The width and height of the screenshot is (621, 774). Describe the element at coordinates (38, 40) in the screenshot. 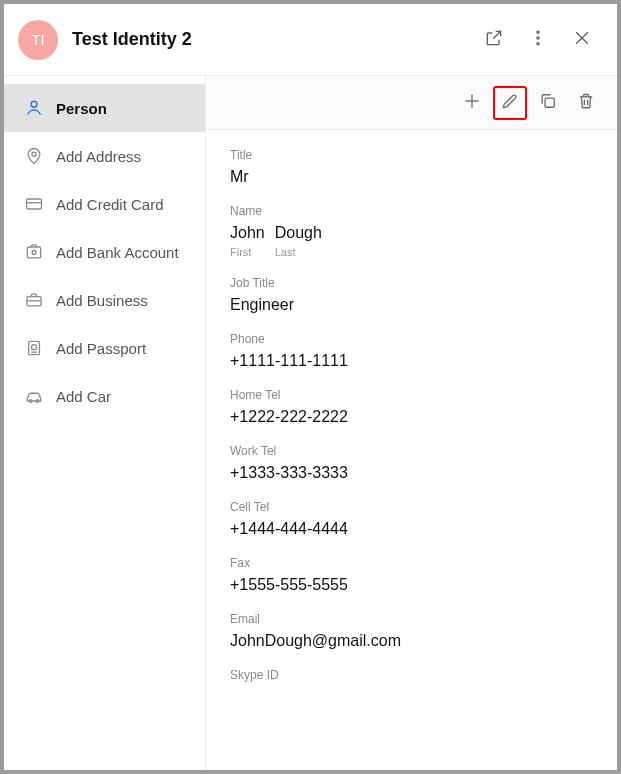

I see `avatar: TI` at that location.